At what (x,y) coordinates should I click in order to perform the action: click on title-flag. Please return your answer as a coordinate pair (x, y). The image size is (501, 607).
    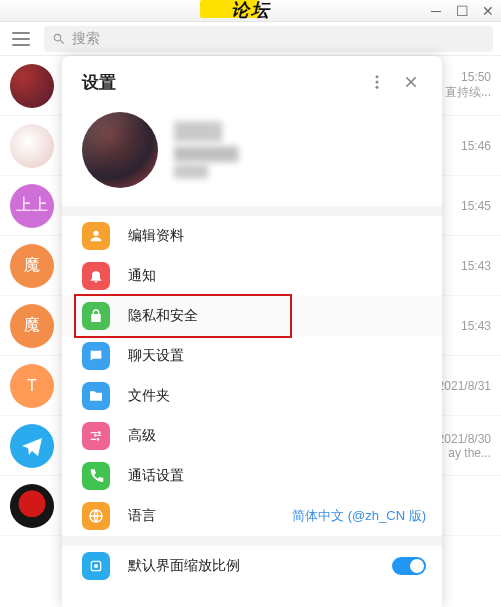
    Looking at the image, I should click on (230, 9).